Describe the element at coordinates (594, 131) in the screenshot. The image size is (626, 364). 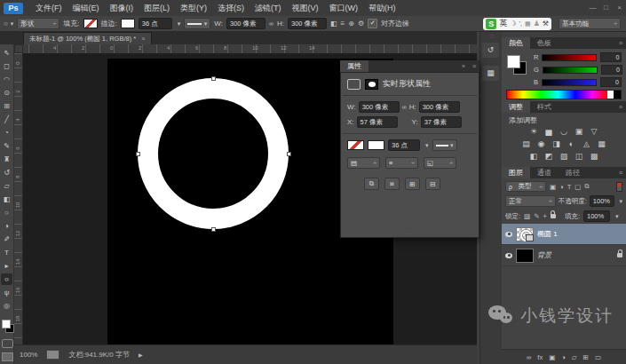
I see `adj-vibrance-icon: ▽` at that location.